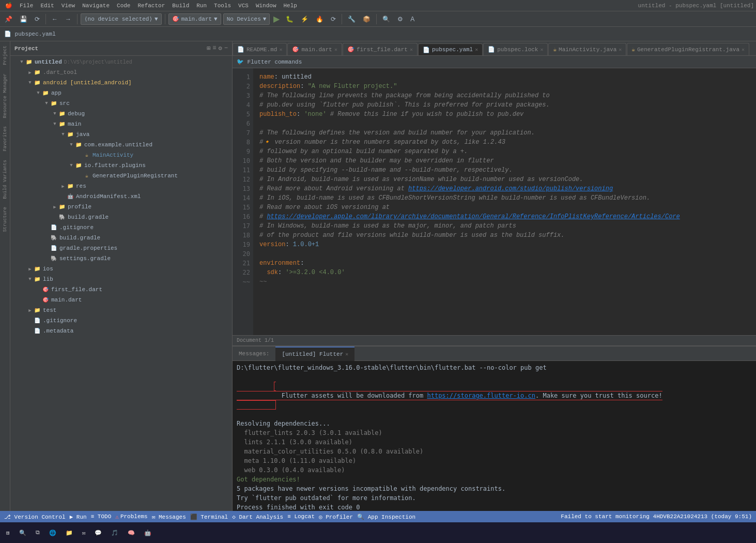 This screenshot has height=543, width=756. Describe the element at coordinates (121, 103) in the screenshot. I see `tree-item-src: ▼ 📁 src` at that location.